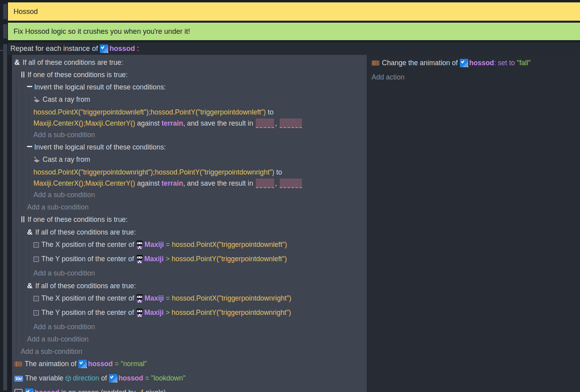 The width and height of the screenshot is (580, 392). What do you see at coordinates (200, 171) in the screenshot?
I see `condition-raycast-right: Cast a ray from hossod.PointX("triggerpo…` at bounding box center [200, 171].